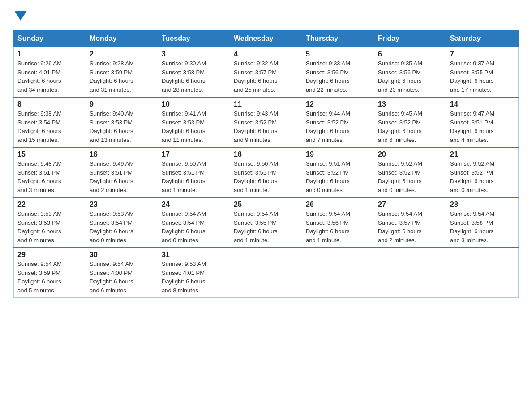 This screenshot has height=411, width=532. Describe the element at coordinates (194, 54) in the screenshot. I see `day-number: 3` at that location.